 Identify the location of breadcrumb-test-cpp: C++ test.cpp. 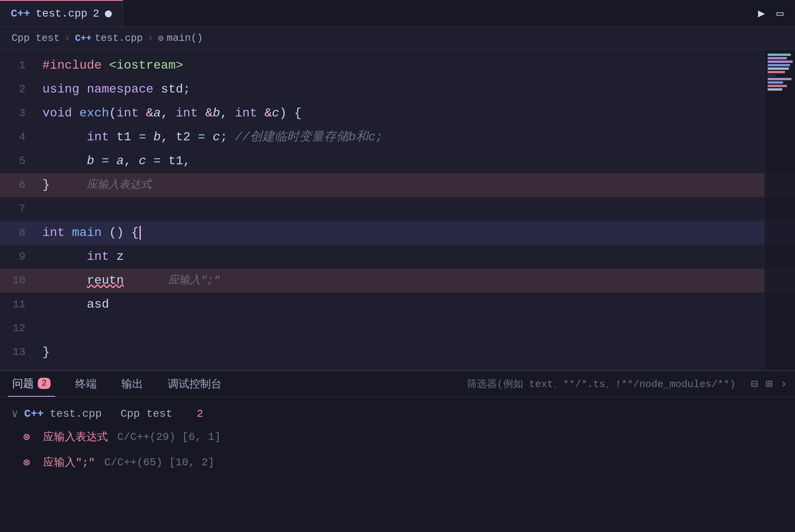
(109, 38).